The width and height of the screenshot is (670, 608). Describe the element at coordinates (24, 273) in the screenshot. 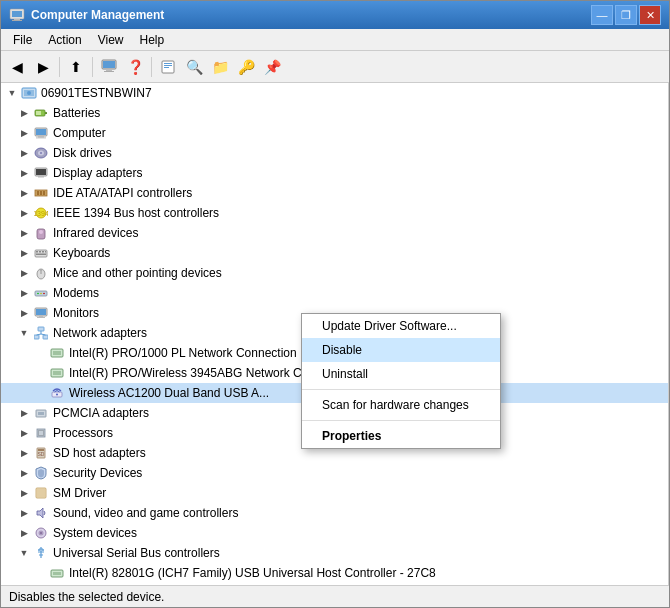

I see `mice-expand: ▶` at that location.